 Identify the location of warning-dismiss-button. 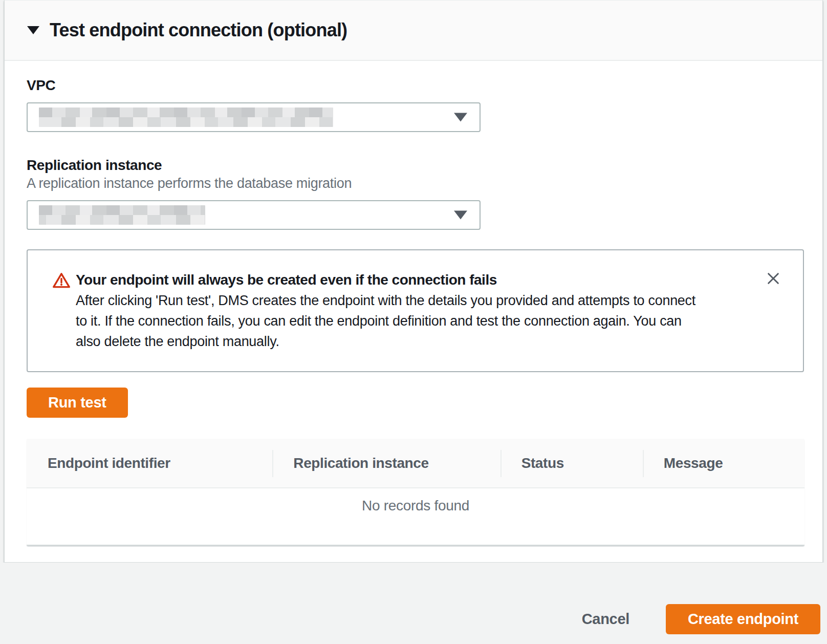
(773, 279).